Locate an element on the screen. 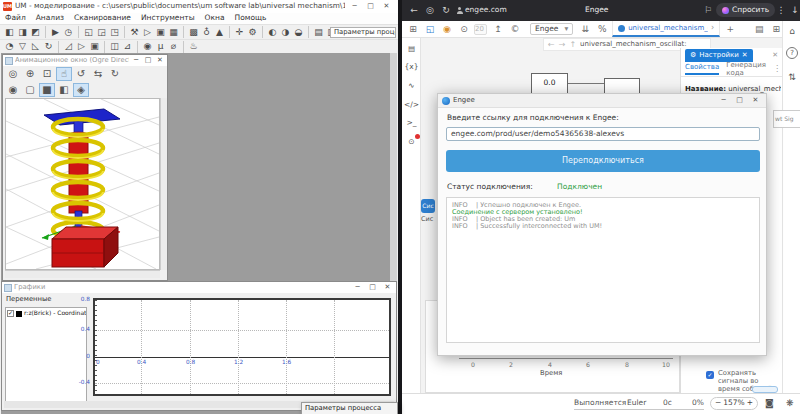 This screenshot has height=414, width=800. menu-scanning: Сканирование is located at coordinates (102, 18).